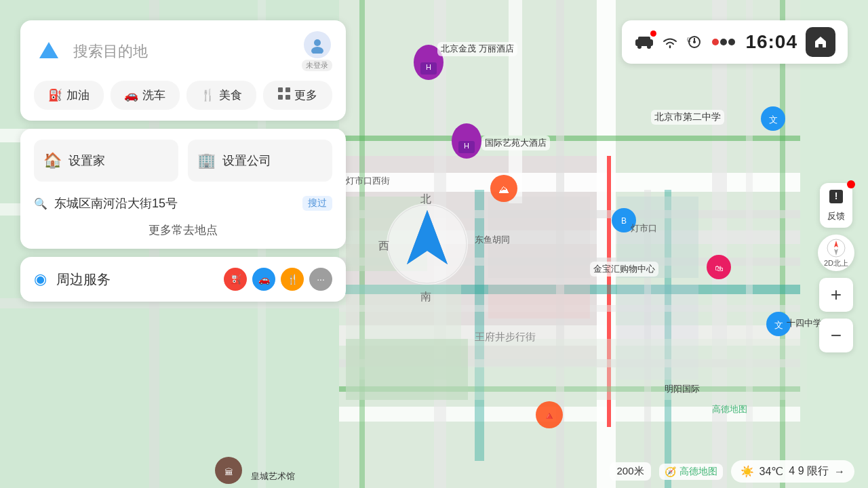 The height and width of the screenshot is (488, 868). I want to click on status-bar: (( 16:04, so click(735, 42).